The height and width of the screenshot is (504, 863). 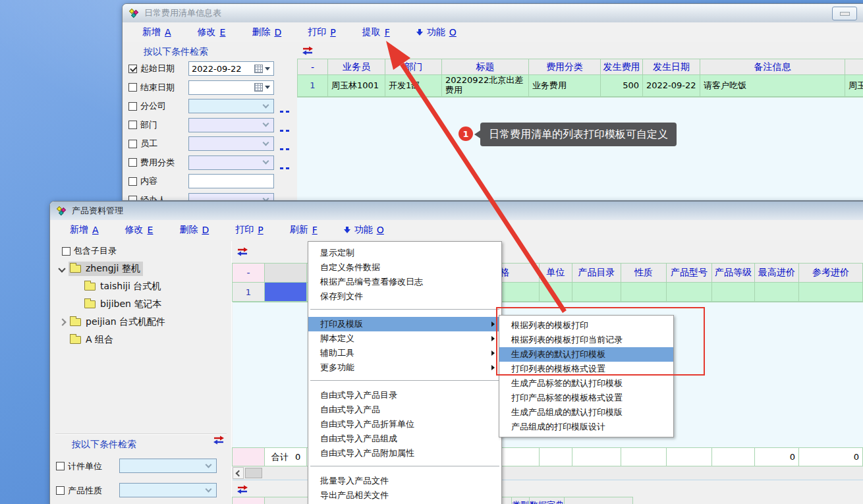 What do you see at coordinates (565, 67) in the screenshot?
I see `column-header: 费用分类` at bounding box center [565, 67].